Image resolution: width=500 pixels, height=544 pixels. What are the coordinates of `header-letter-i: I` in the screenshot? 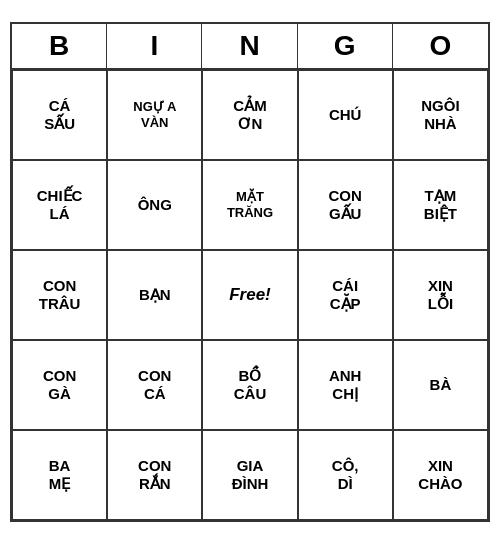 It's located at (154, 46).